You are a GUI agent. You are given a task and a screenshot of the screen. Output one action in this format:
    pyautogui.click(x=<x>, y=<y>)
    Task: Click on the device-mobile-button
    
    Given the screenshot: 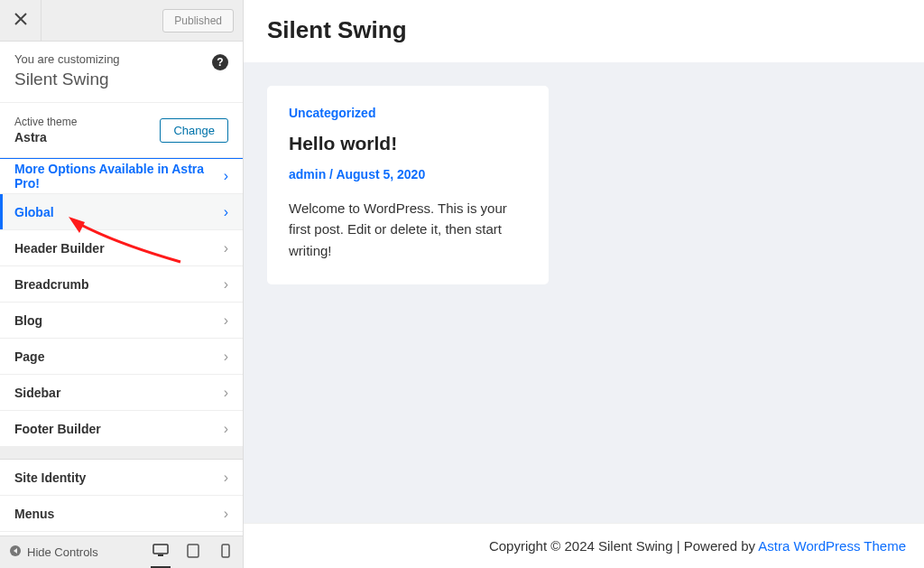 What is the action you would take?
    pyautogui.click(x=226, y=553)
    